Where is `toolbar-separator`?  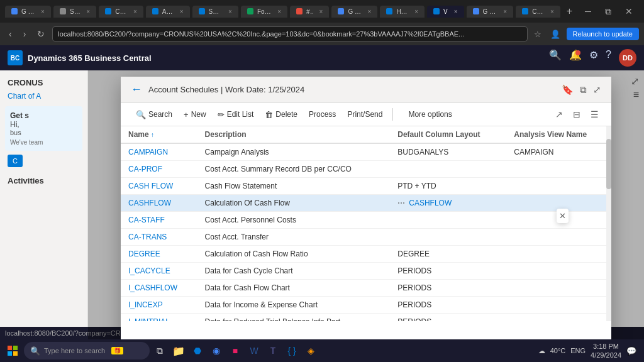 toolbar-separator is located at coordinates (392, 114).